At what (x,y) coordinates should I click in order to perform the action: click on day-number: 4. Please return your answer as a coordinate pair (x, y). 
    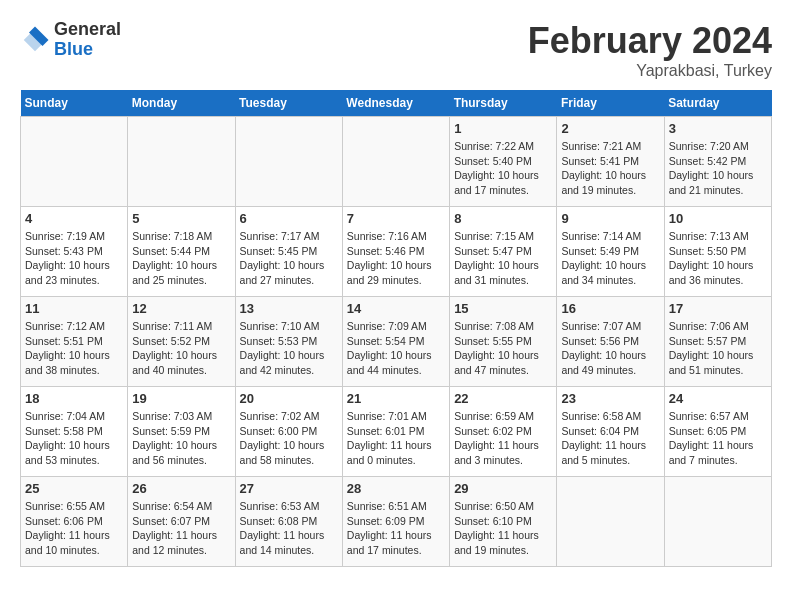
    Looking at the image, I should click on (74, 218).